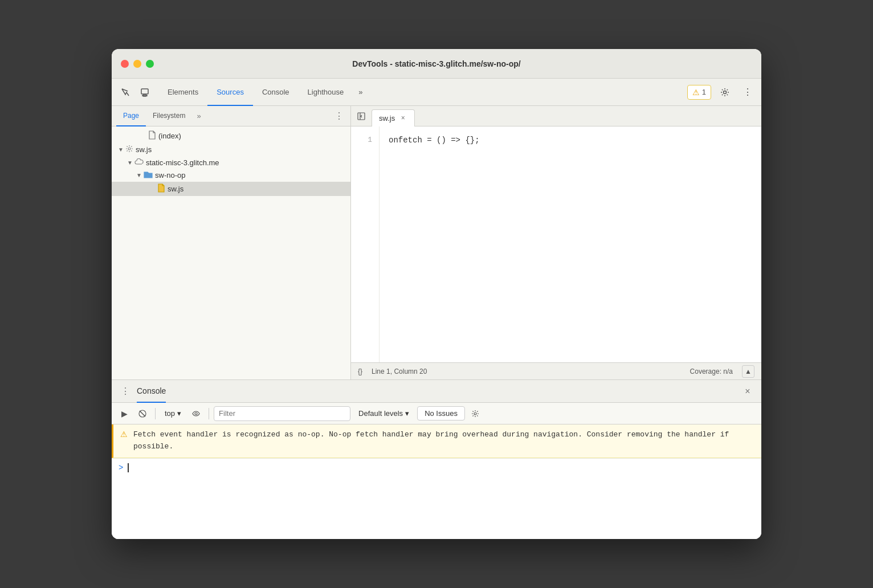  I want to click on console-header: ⋮ Console ×, so click(436, 391).